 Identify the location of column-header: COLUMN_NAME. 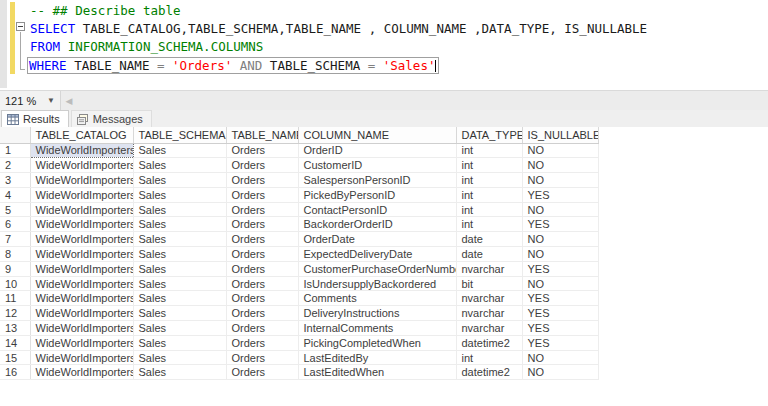
(377, 135).